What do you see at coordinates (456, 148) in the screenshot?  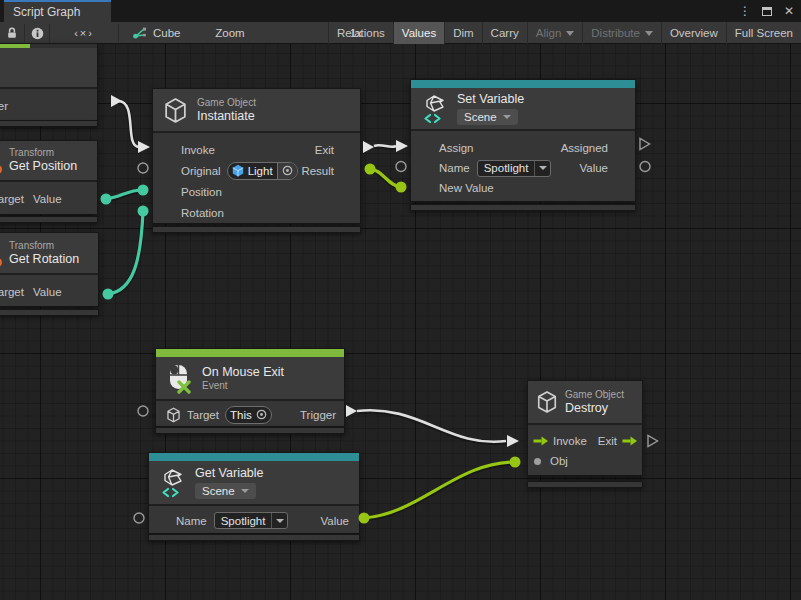 I see `assign-port-label: Assign` at bounding box center [456, 148].